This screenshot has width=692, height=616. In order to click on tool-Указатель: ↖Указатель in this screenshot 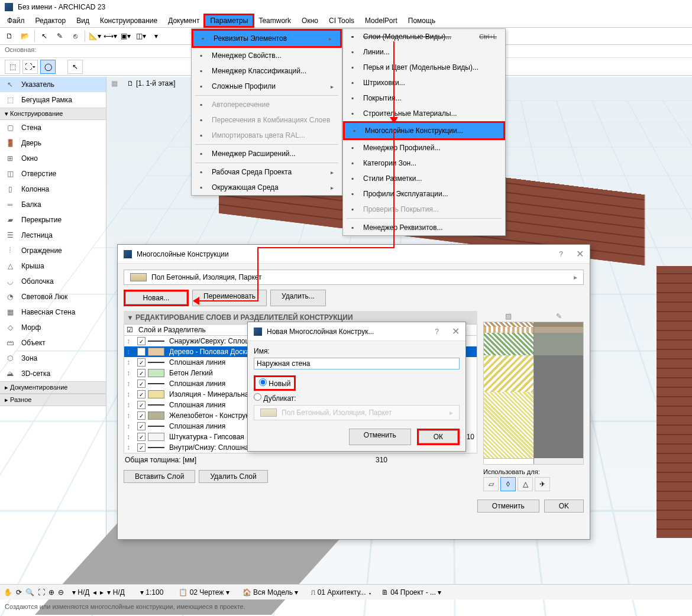, I will do `click(53, 85)`.